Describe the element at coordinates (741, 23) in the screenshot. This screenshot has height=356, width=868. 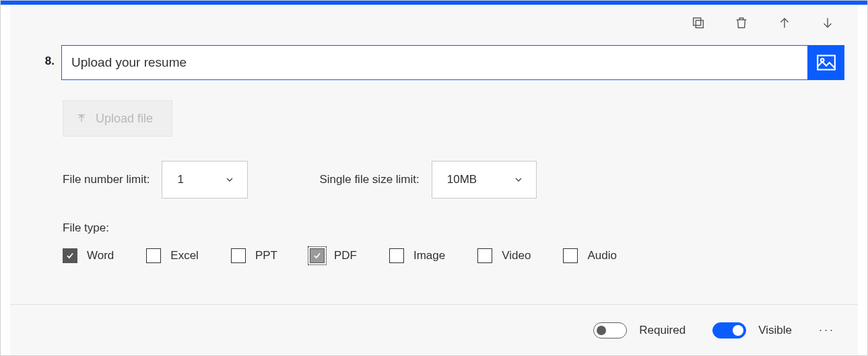
I see `trash-icon` at that location.